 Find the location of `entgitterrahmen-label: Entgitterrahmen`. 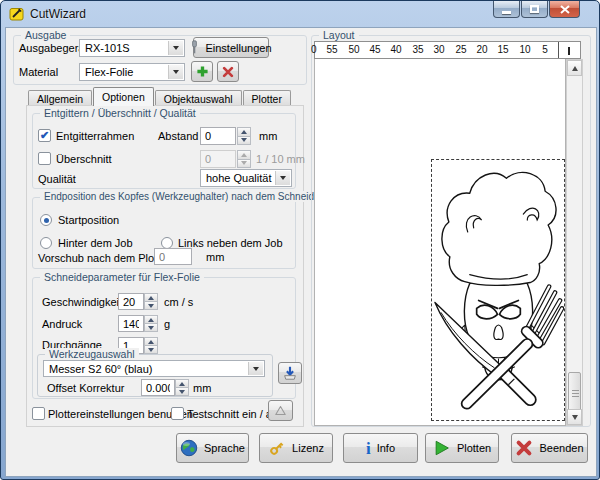

entgitterrahmen-label: Entgitterrahmen is located at coordinates (95, 136).